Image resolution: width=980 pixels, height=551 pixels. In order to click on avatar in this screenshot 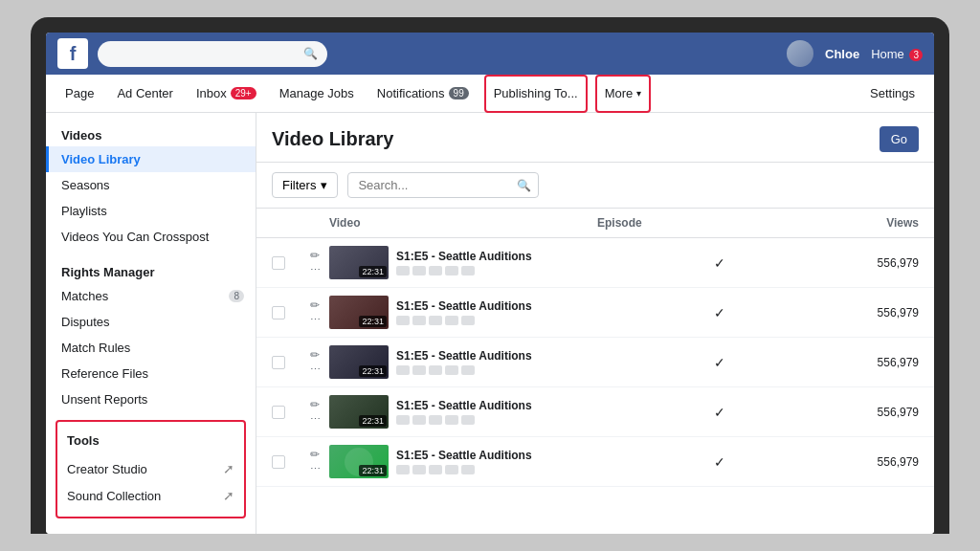, I will do `click(800, 54)`.